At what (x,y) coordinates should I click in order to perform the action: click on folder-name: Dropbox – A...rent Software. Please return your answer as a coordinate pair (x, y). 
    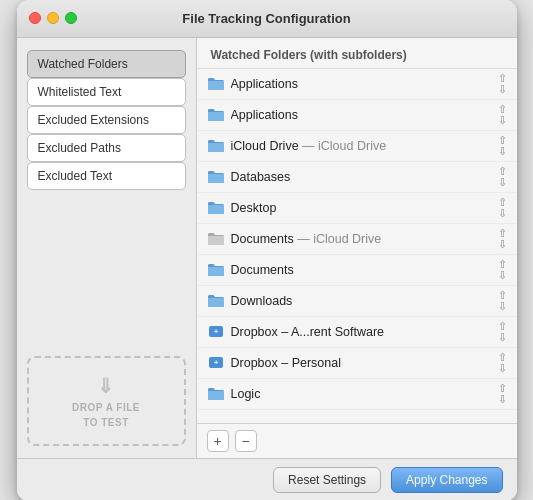
    Looking at the image, I should click on (362, 332).